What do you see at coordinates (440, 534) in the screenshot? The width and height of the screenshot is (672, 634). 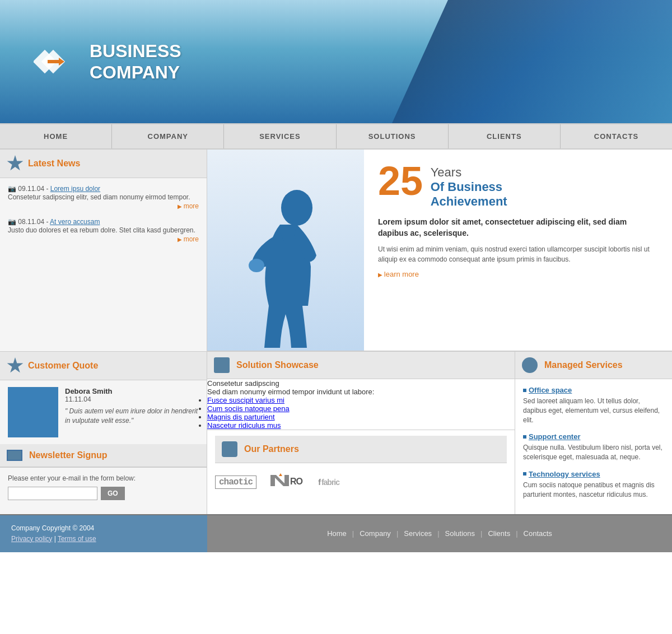 I see `footer-right: Home | Company | Services | Solutions | …` at bounding box center [440, 534].